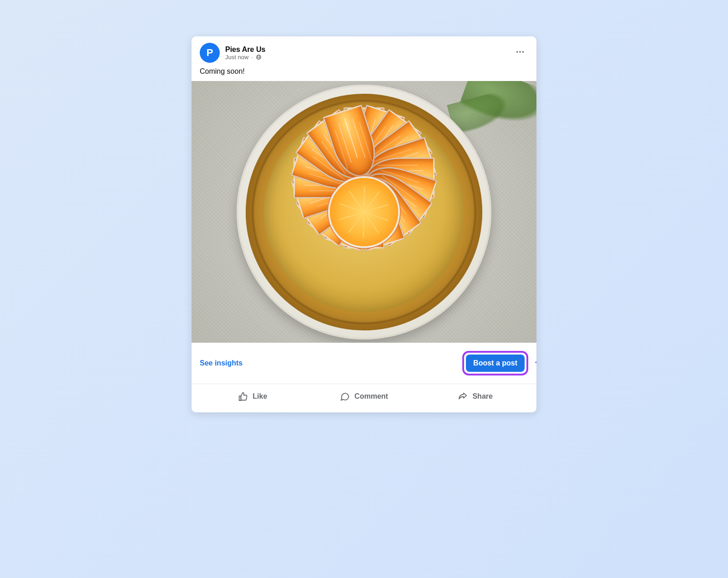 The height and width of the screenshot is (578, 728). Describe the element at coordinates (258, 57) in the screenshot. I see `globe-icon` at that location.